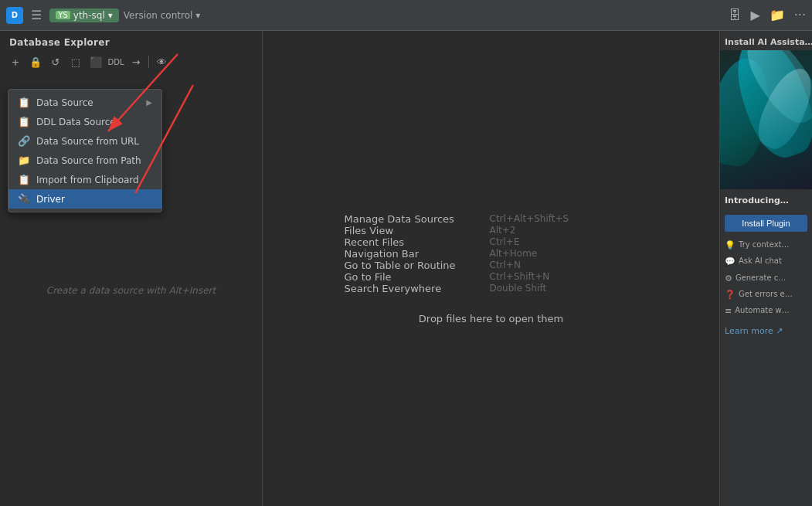 The height and width of the screenshot is (506, 812). What do you see at coordinates (766, 223) in the screenshot?
I see `install-plugin-button: Install Plugin` at bounding box center [766, 223].